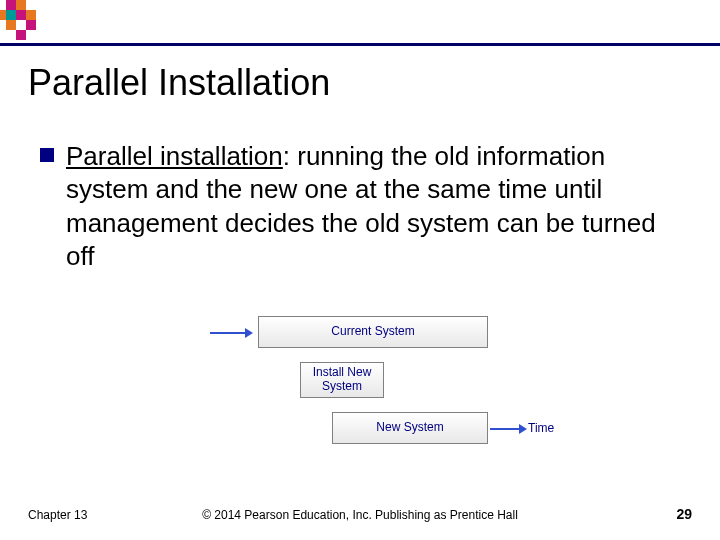  Describe the element at coordinates (174, 156) in the screenshot. I see `bullet-term: Parallel installation` at that location.